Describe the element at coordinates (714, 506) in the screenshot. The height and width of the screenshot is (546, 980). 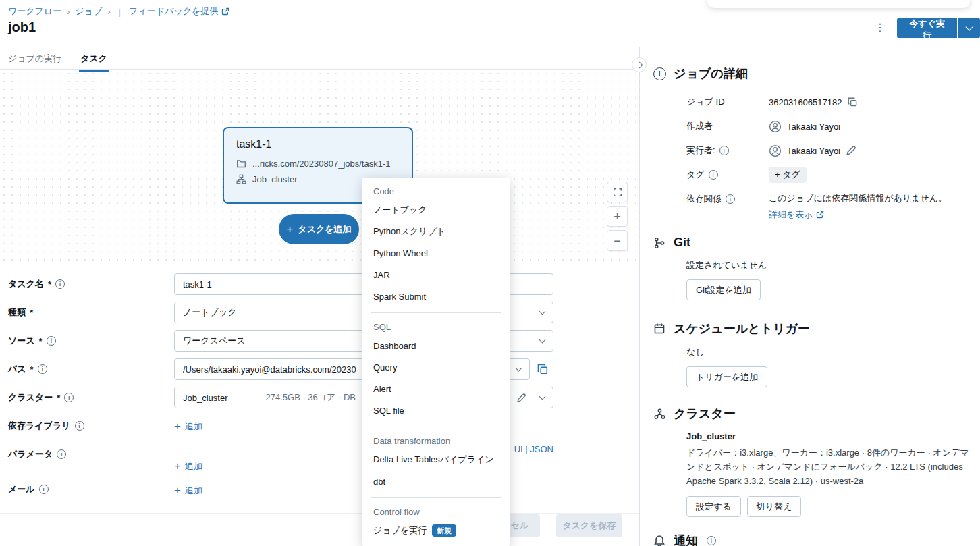
I see `configure-cluster-button: 設定する` at that location.